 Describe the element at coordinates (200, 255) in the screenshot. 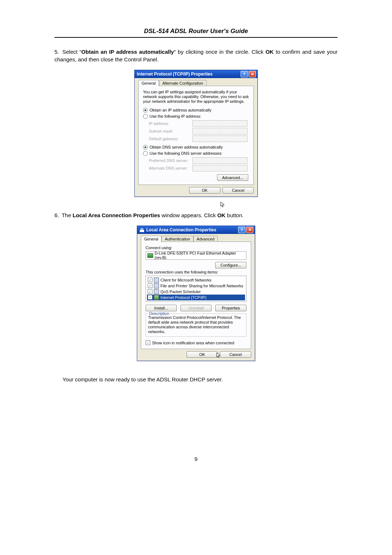

I see `adapter-name: D-Link DFE-530TX PCI Fast Ethernet Adapt…` at that location.